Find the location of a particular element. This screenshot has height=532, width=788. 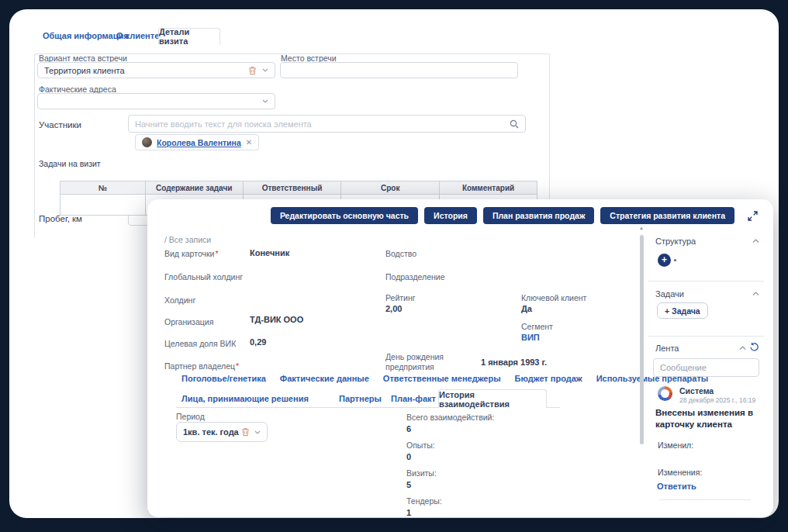

enterprise-birthday-value: 1 января 1993 г. is located at coordinates (513, 362).